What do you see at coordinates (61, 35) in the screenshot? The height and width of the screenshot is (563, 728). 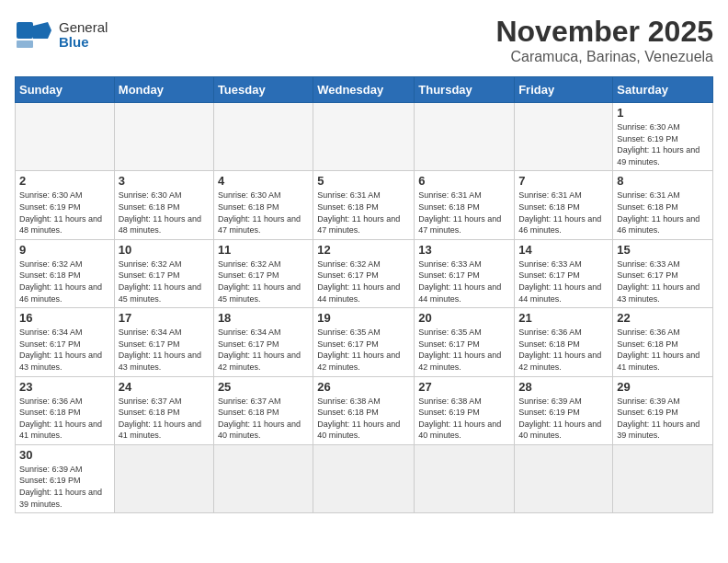 I see `logo: General Blue` at bounding box center [61, 35].